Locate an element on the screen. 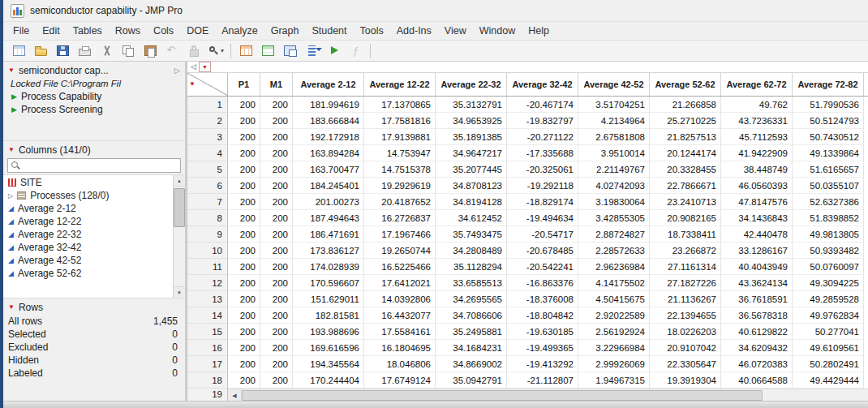  table-cell: 201.00273 is located at coordinates (329, 202).